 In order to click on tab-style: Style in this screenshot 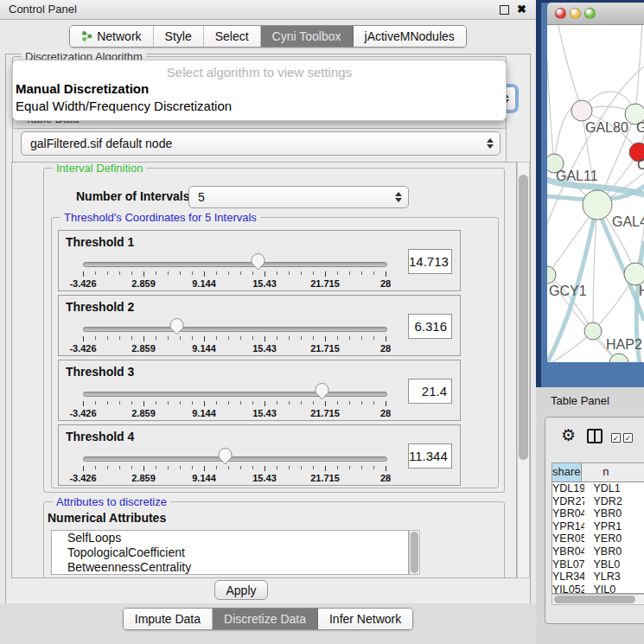, I will do `click(179, 36)`.